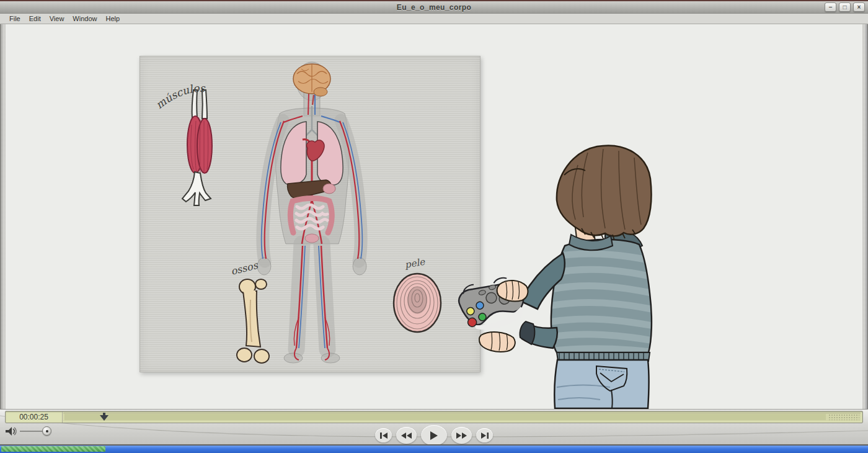 The width and height of the screenshot is (868, 453). Describe the element at coordinates (384, 436) in the screenshot. I see `skip-to-start-icon` at that location.